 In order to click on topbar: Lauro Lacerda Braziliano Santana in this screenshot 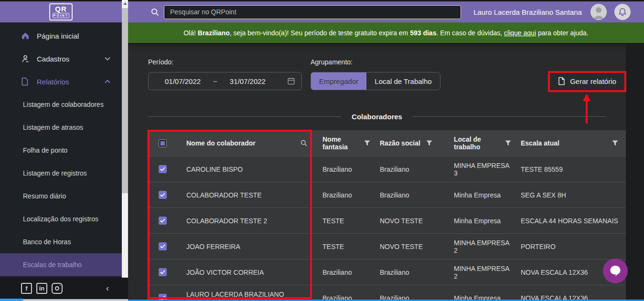, I will do `click(386, 12)`.